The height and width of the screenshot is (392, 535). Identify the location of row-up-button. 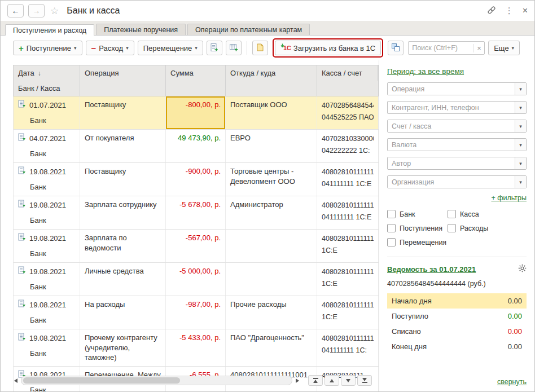
(332, 380).